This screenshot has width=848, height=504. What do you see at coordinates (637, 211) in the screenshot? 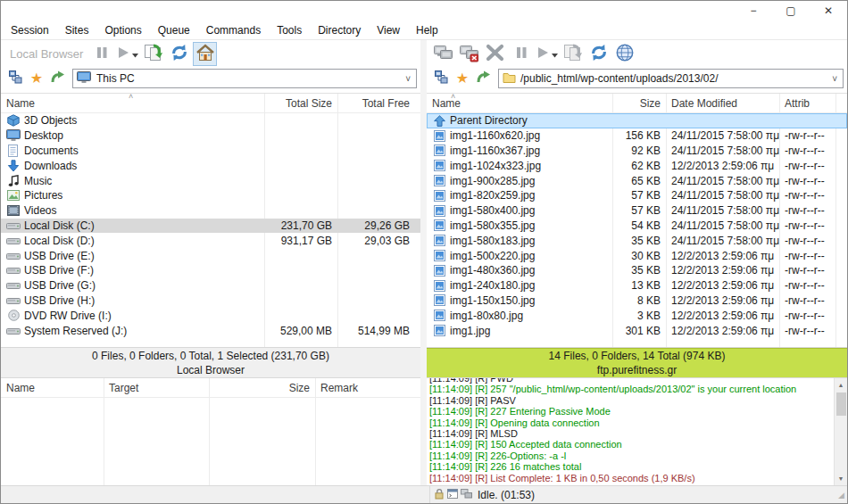
I see `remote-file-row: img1-580x400.jpg57 KB24/11/2015 7:58:00 …` at bounding box center [637, 211].